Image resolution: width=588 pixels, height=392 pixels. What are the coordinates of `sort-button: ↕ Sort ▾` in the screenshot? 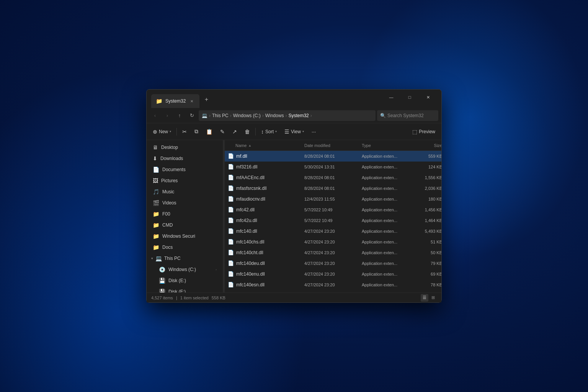 It's located at (269, 132).